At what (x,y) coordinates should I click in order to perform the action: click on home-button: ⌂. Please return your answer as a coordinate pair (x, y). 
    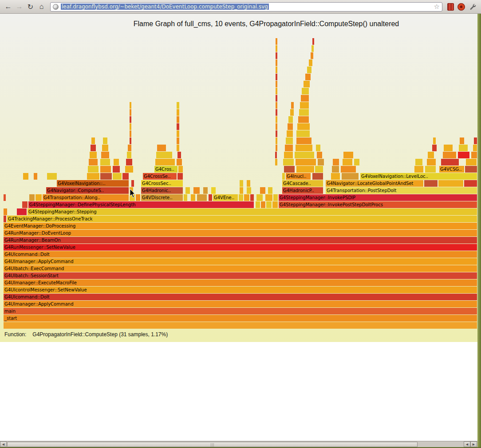
    Looking at the image, I should click on (42, 7).